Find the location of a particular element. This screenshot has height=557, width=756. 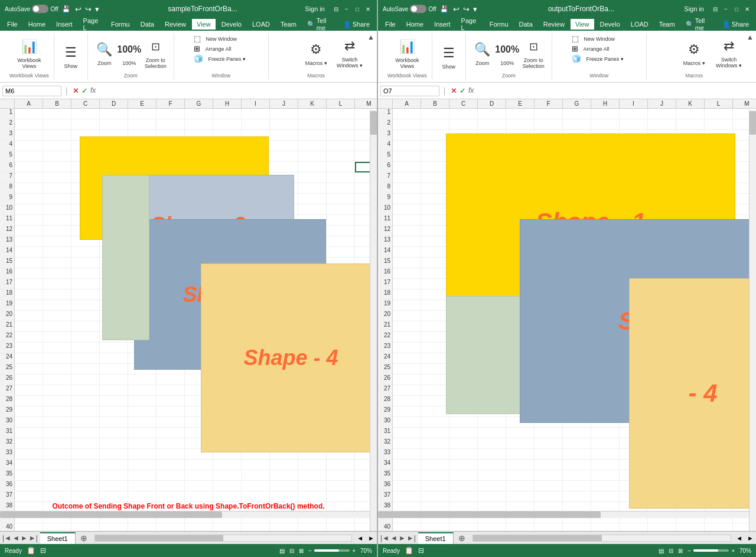

table-row: 27 is located at coordinates (567, 390).